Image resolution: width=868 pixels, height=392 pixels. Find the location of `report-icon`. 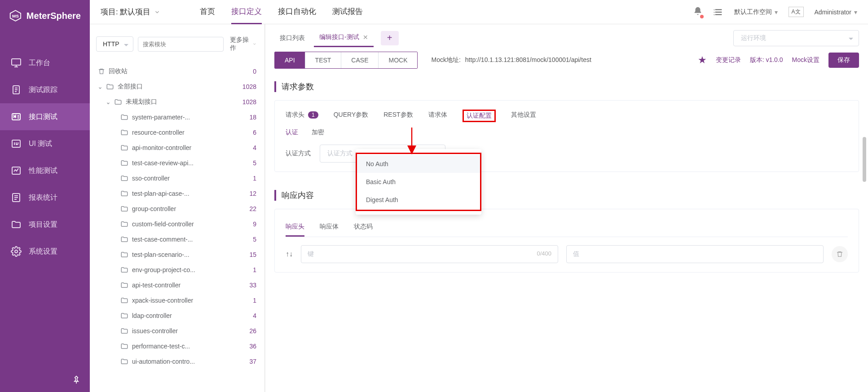

report-icon is located at coordinates (16, 198).